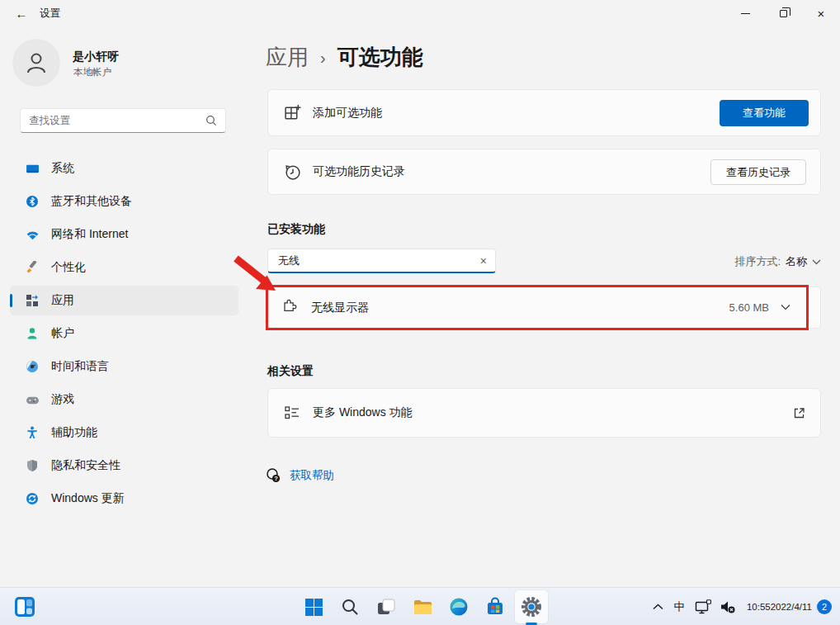 This screenshot has height=625, width=840. Describe the element at coordinates (821, 13) in the screenshot. I see `close-button: ×` at that location.